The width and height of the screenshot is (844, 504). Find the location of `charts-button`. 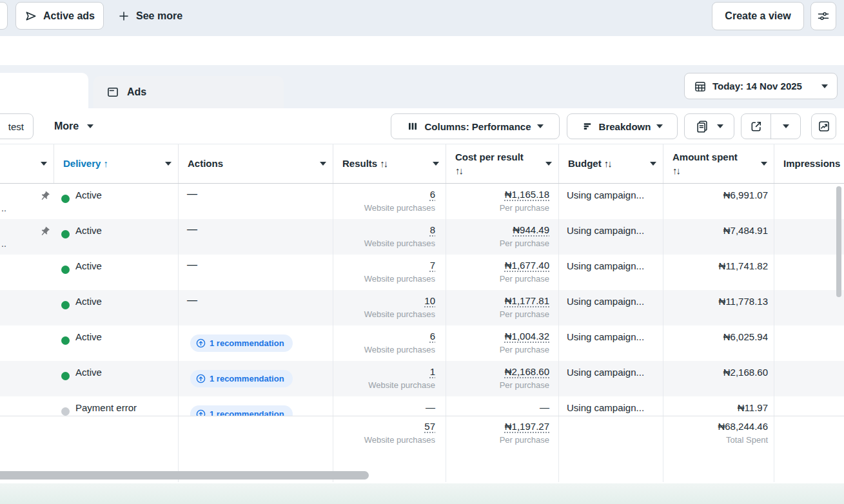

charts-button is located at coordinates (824, 126).